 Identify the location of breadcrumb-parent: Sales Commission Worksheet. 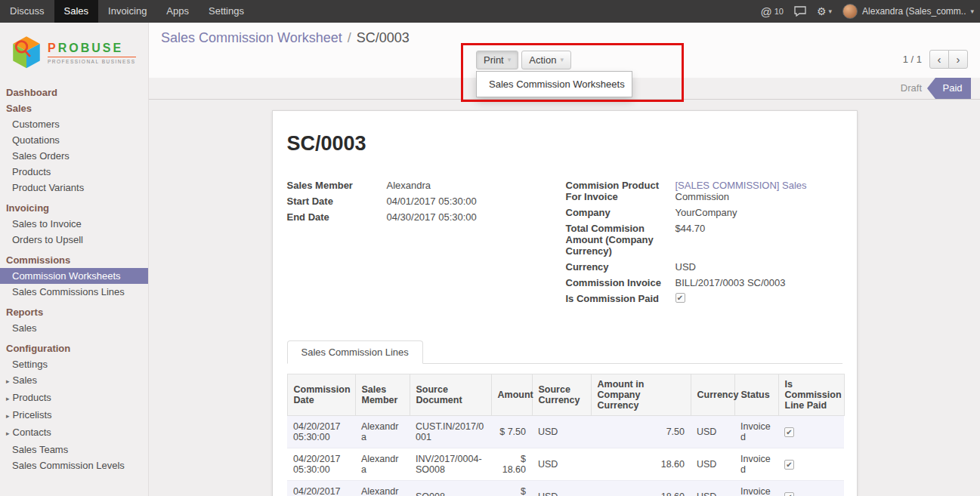
(252, 38).